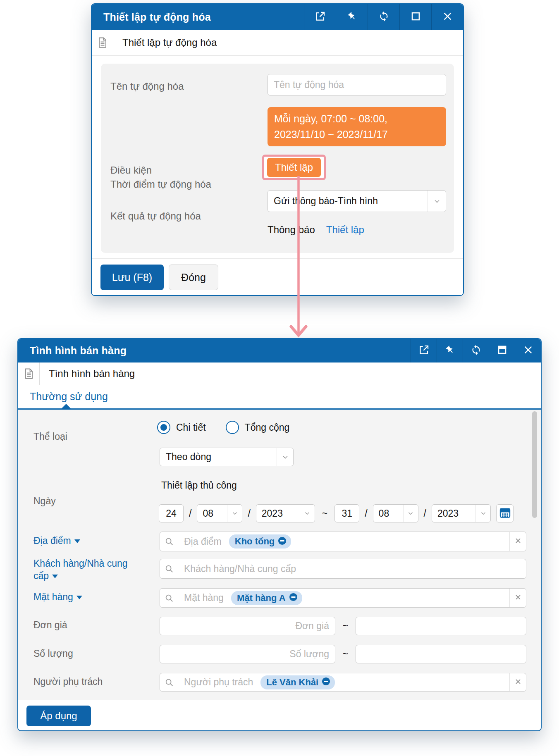  I want to click on location-filter-label: Địa điểm, so click(57, 541).